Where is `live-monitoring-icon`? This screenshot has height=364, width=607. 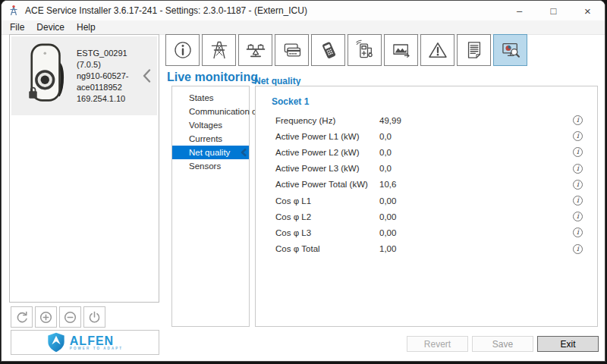 live-monitoring-icon is located at coordinates (511, 50).